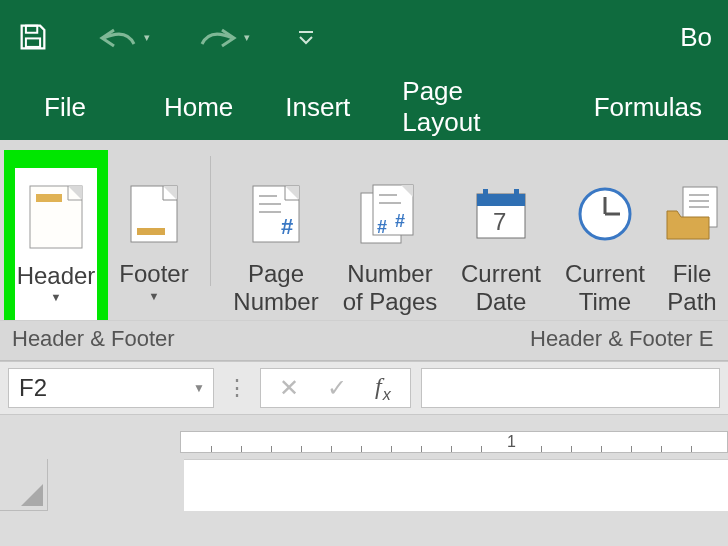  What do you see at coordinates (337, 388) in the screenshot?
I see `enter-icon: ✓` at bounding box center [337, 388].